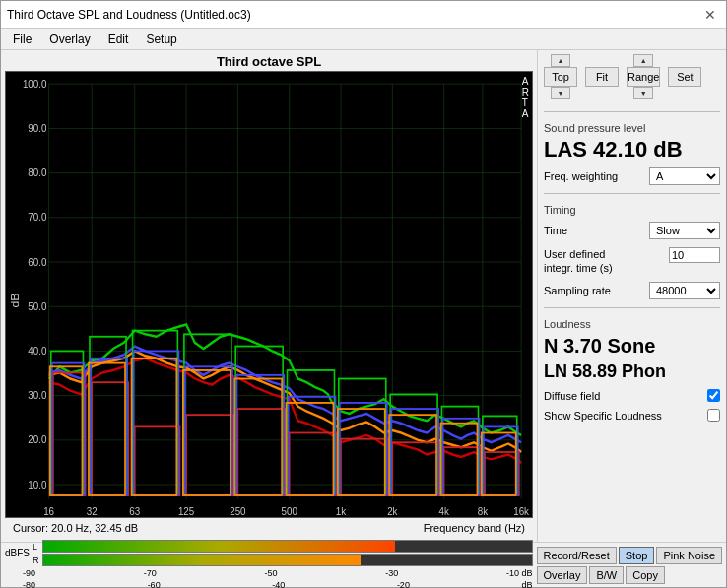 The width and height of the screenshot is (727, 588). Describe the element at coordinates (278, 584) in the screenshot. I see `tick-r40: -40` at that location.